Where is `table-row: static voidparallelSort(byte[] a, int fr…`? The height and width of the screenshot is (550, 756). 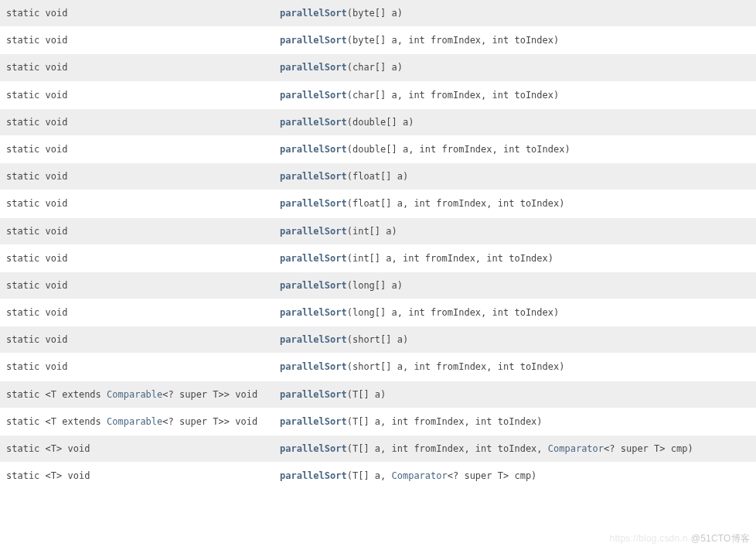
table-row: static voidparallelSort(byte[] a, int fr… is located at coordinates (378, 40).